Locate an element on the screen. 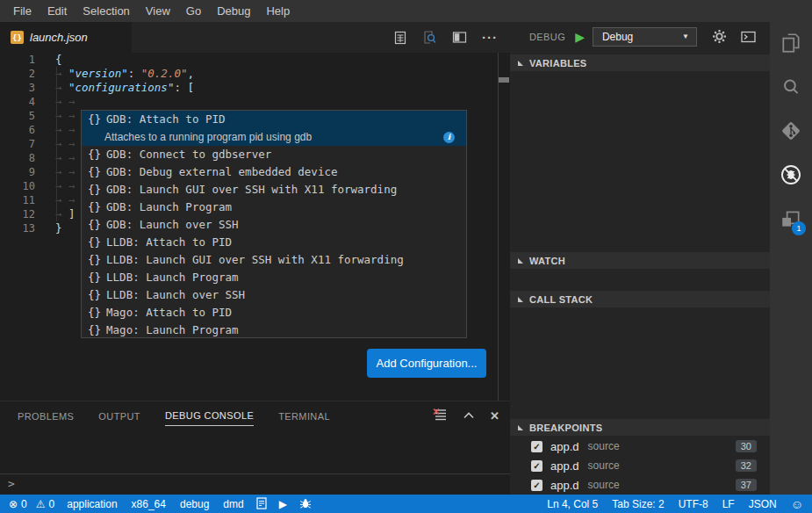 This screenshot has height=513, width=812. section-watch: WATCH is located at coordinates (640, 260).